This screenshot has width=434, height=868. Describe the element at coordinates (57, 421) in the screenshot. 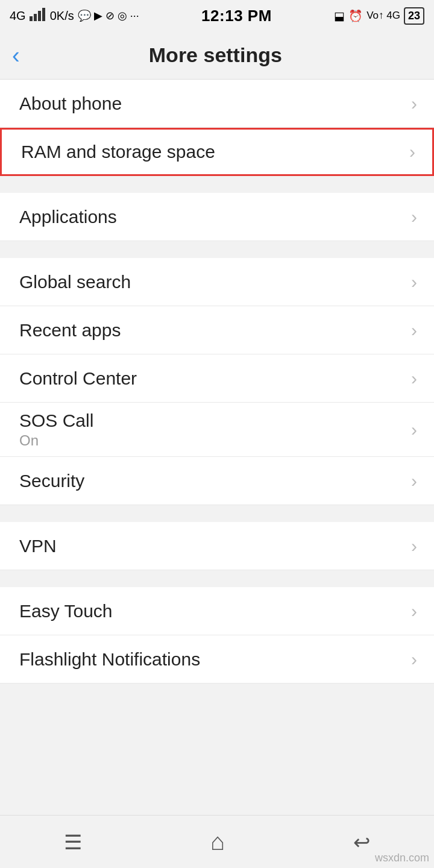

I see `sos-call-label: SOS Call` at that location.